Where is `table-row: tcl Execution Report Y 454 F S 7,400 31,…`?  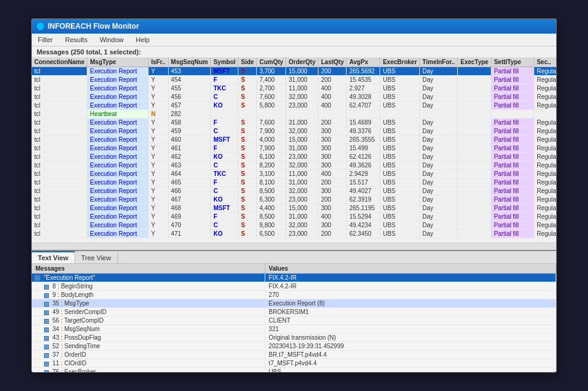 table-row: tcl Execution Report Y 454 F S 7,400 31,… is located at coordinates (294, 80).